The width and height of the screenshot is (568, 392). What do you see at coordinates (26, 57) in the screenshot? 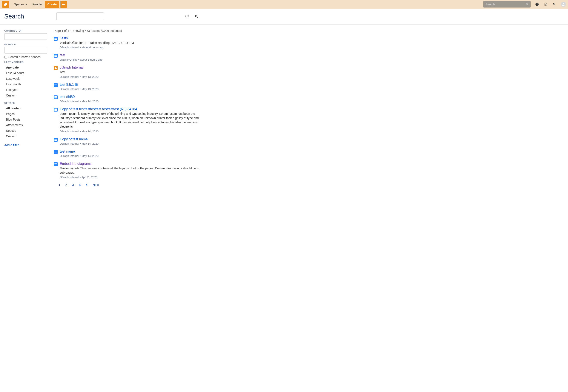
I see `archived-checkbox-row: Search archived spaces` at bounding box center [26, 57].